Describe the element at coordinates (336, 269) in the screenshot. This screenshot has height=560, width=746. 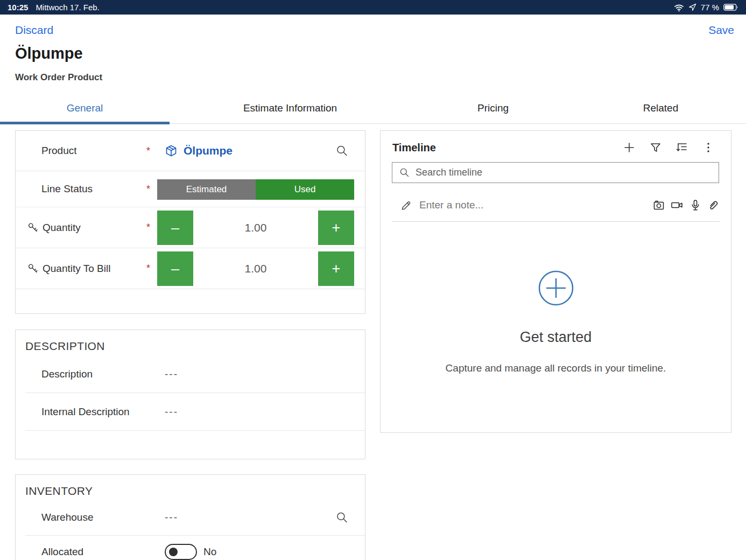
I see `quantity-to-bill-increment-button: +` at that location.